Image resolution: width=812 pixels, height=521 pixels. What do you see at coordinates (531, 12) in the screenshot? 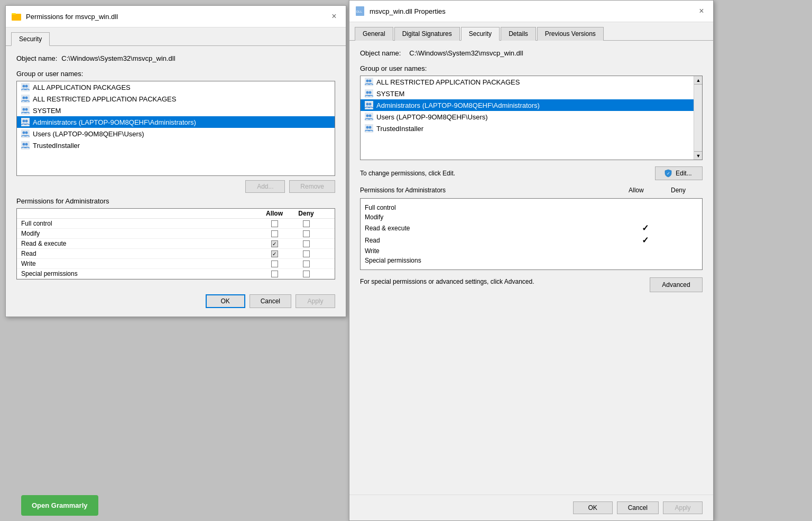
I see `properties-titlebar: DLL msvcp_win.dll Properties ×` at bounding box center [531, 12].